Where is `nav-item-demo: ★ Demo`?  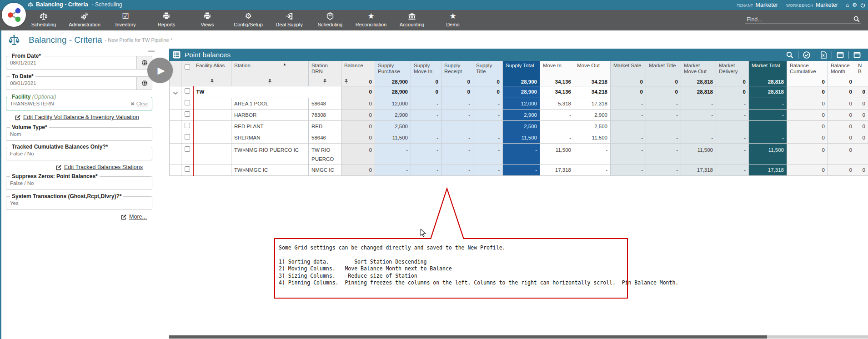 nav-item-demo: ★ Demo is located at coordinates (453, 20).